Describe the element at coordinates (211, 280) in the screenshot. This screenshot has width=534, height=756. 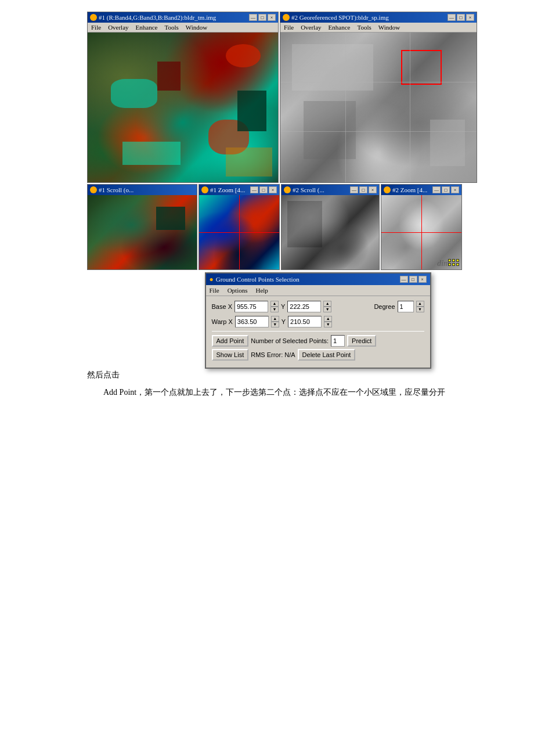
I see `gcp-window-icon: ●` at that location.